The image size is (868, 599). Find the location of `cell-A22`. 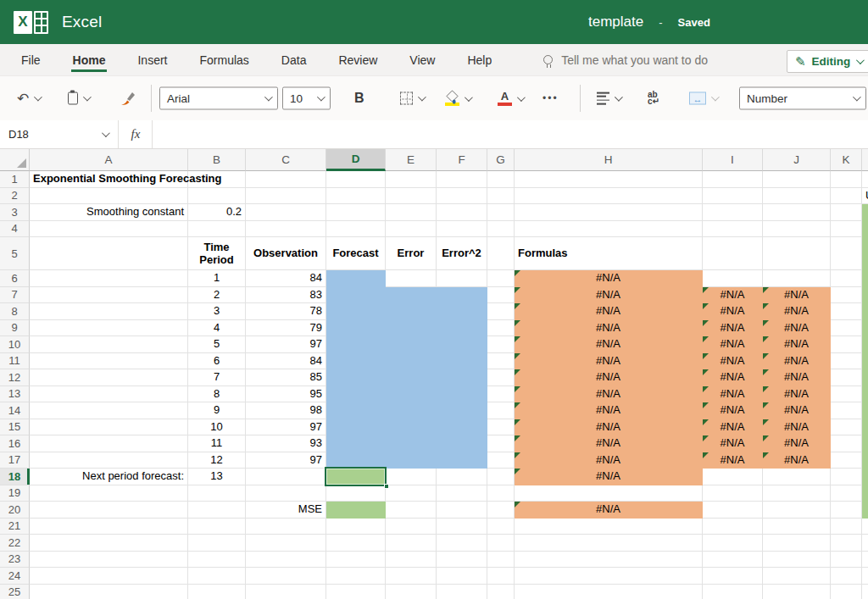

cell-A22 is located at coordinates (108, 543).